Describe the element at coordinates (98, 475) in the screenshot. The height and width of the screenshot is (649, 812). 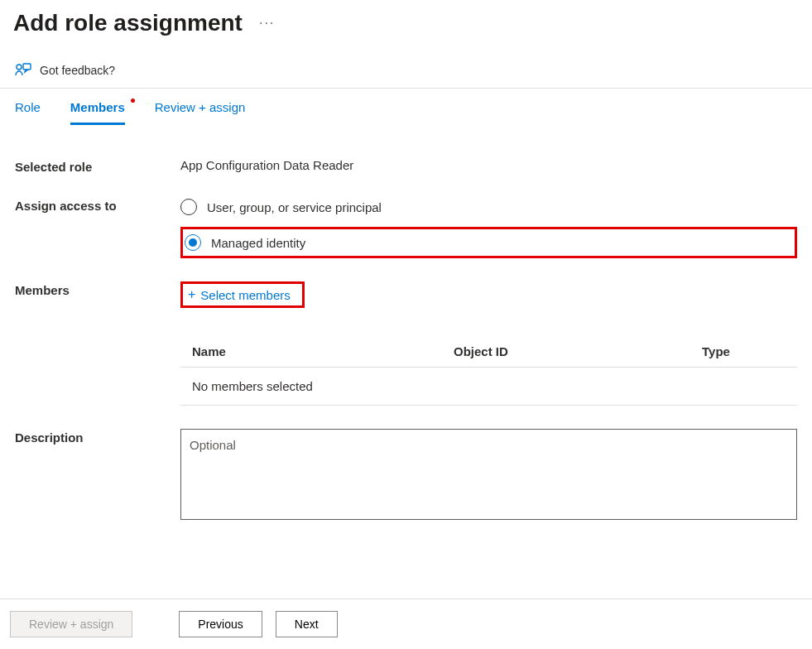
I see `description-label: Description` at that location.